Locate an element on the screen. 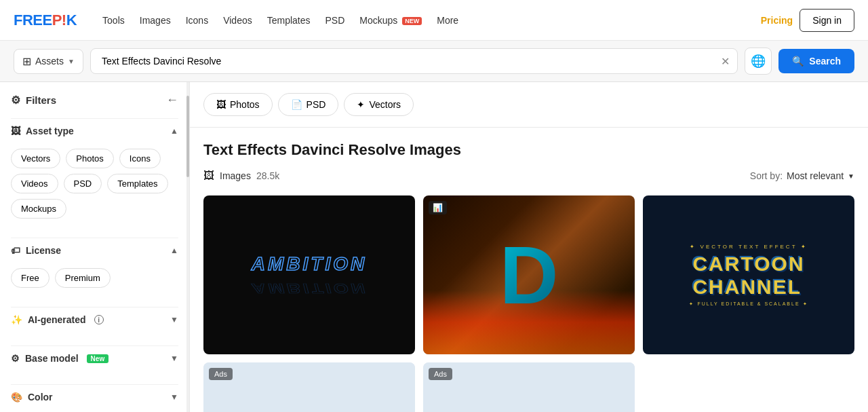 The height and width of the screenshot is (412, 868). image-card-ads-1: Ads is located at coordinates (309, 387).